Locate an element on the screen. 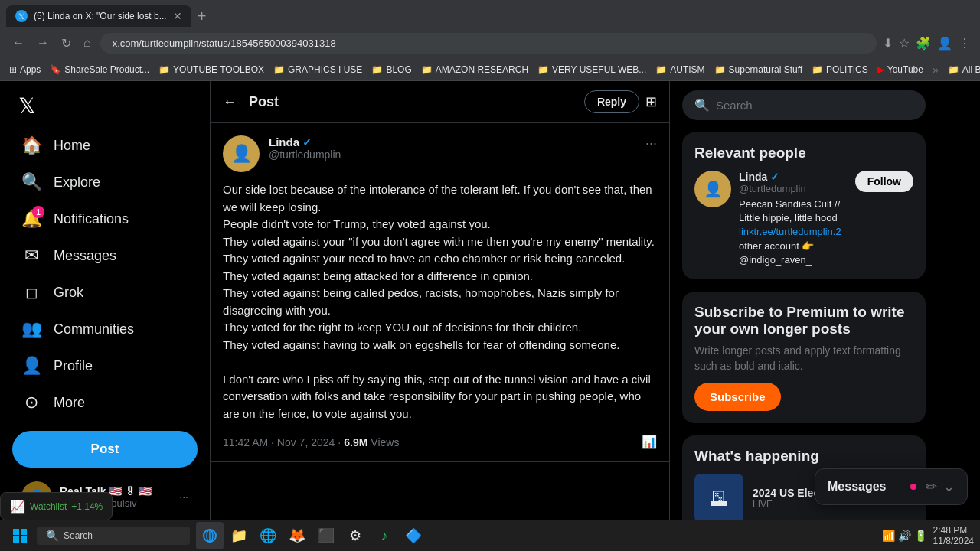 The height and width of the screenshot is (551, 980). folder-icon-1: 📁 is located at coordinates (164, 70).